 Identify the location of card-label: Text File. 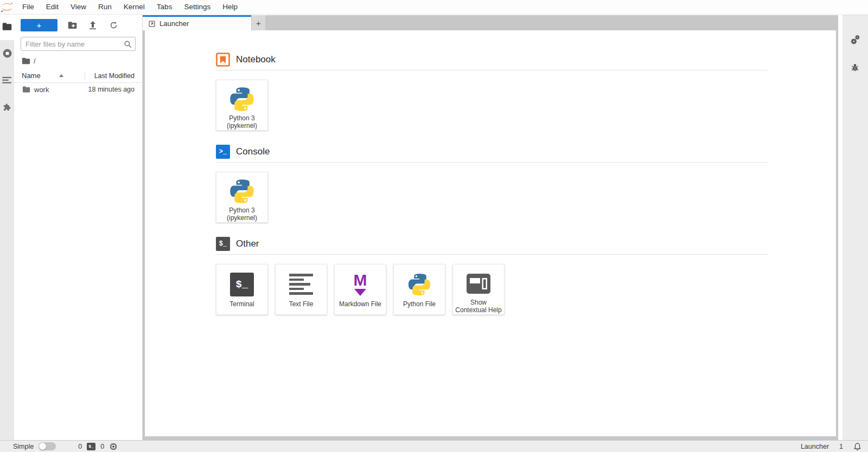
(302, 305).